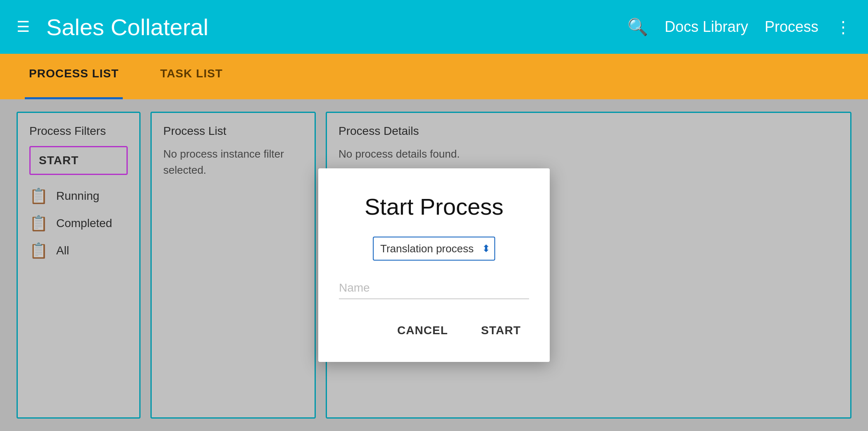  I want to click on dialog-start-button: START, so click(501, 330).